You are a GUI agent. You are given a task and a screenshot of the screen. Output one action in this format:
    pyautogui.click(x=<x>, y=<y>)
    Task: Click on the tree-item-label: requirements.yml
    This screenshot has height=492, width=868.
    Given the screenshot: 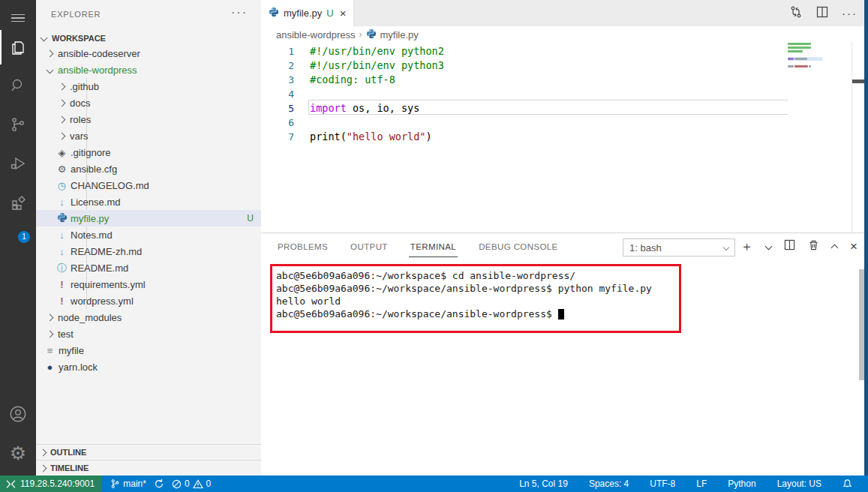 What is the action you would take?
    pyautogui.click(x=166, y=285)
    